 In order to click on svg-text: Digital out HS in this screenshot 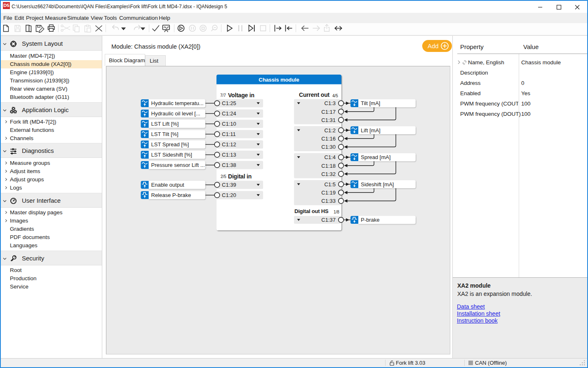, I will do `click(312, 211)`.